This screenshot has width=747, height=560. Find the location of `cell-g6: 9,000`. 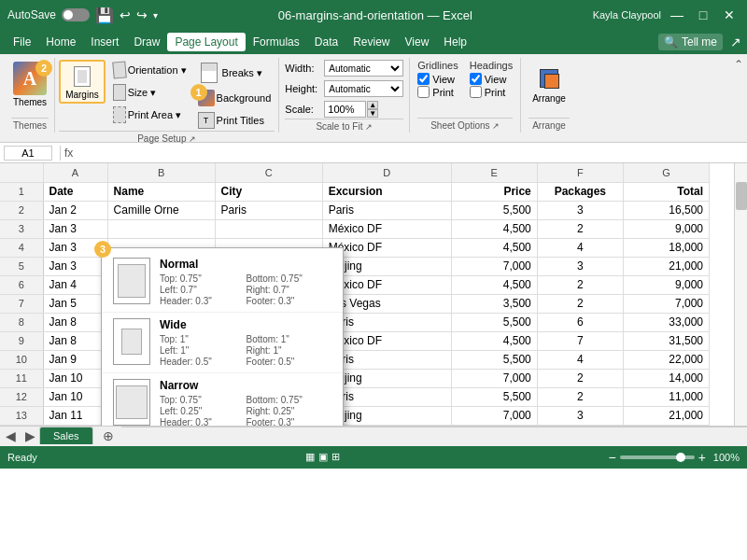

cell-g6: 9,000 is located at coordinates (666, 285).